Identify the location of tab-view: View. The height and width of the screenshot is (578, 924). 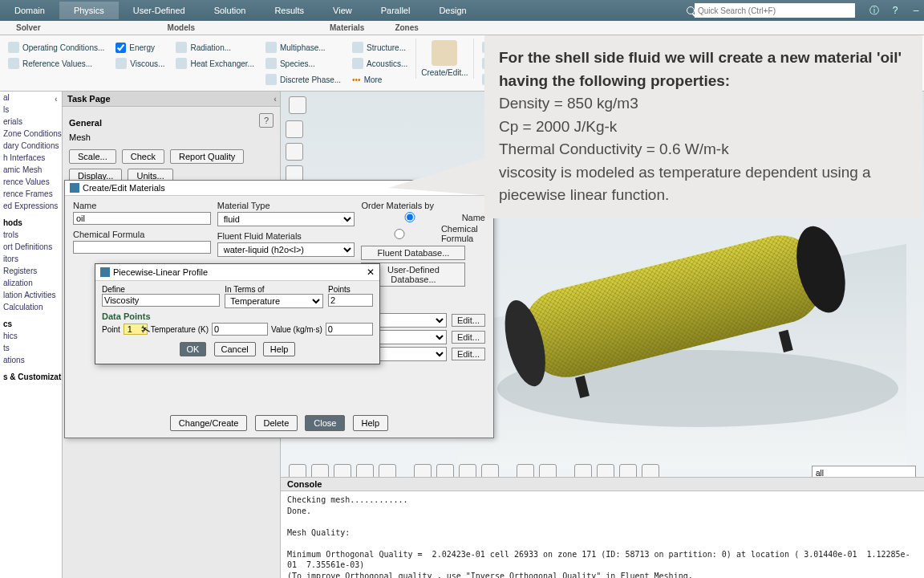
(342, 10).